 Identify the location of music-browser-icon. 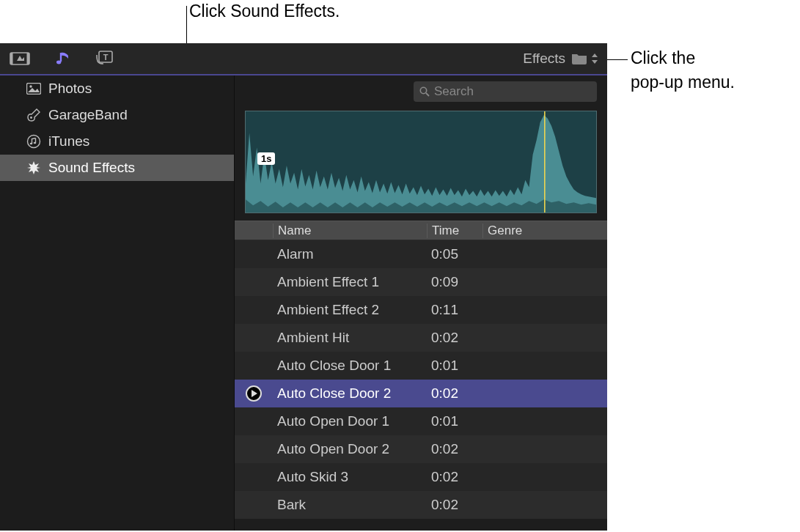
(62, 59).